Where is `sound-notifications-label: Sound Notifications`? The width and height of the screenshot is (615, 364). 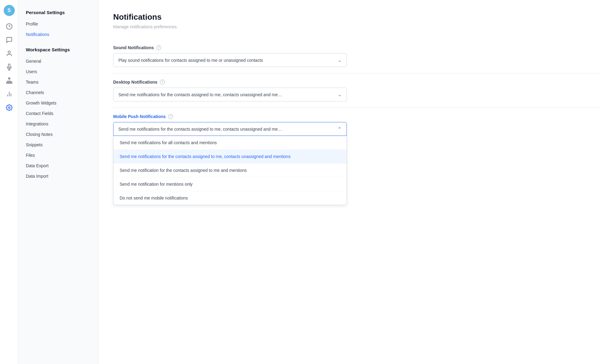
sound-notifications-label: Sound Notifications is located at coordinates (133, 48).